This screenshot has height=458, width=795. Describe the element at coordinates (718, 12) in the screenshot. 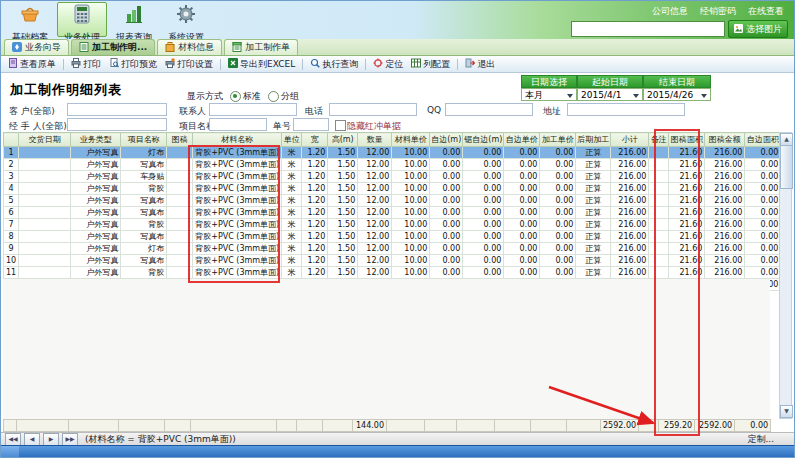

I see `link-dealer-password: 经销密码` at that location.